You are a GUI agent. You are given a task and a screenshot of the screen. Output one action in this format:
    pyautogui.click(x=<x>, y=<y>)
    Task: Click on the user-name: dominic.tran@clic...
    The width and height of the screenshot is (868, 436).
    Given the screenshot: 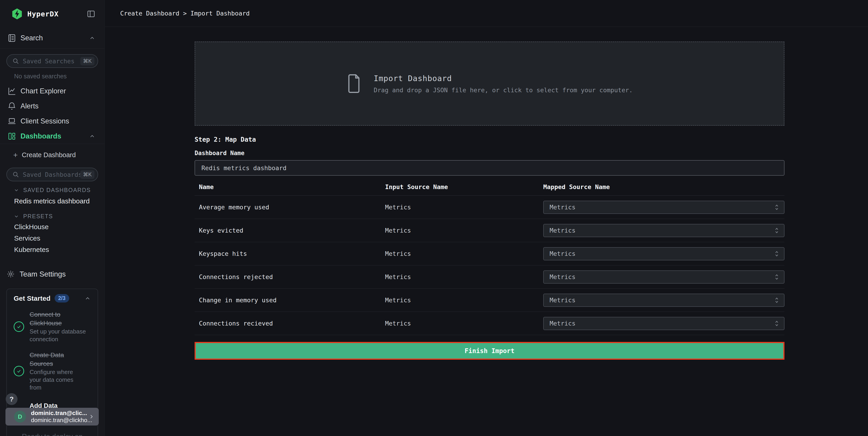 What is the action you would take?
    pyautogui.click(x=60, y=413)
    